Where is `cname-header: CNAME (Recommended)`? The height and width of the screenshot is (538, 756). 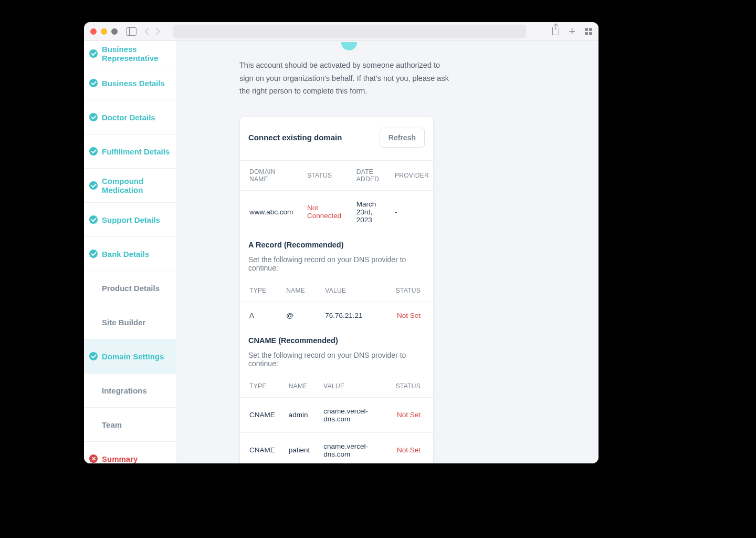
cname-header: CNAME (Recommended) is located at coordinates (337, 338).